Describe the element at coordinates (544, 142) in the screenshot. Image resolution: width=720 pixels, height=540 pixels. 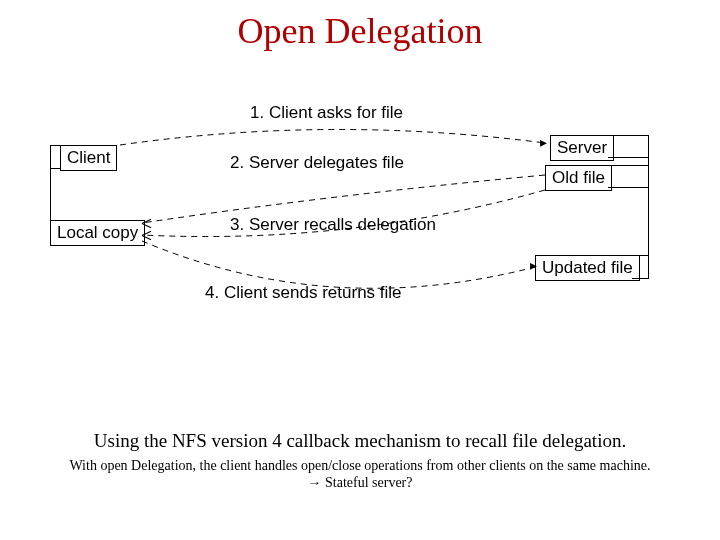
I see `arrowhead-step1: ▸` at that location.